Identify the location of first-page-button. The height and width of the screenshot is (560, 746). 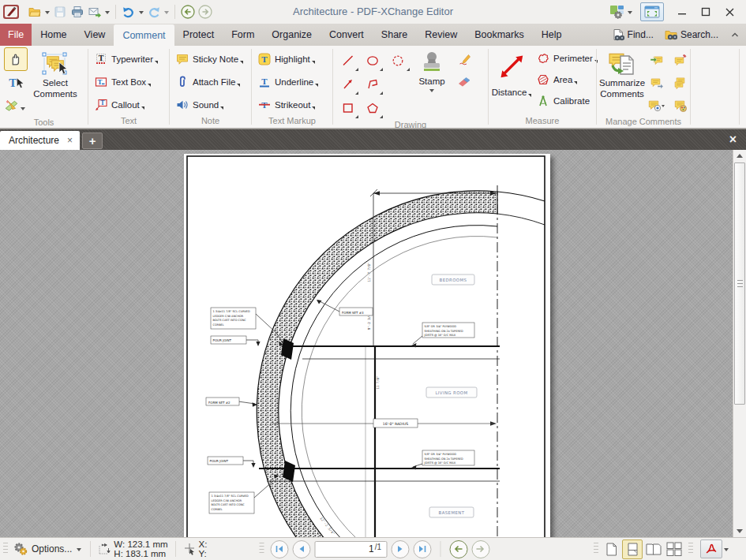
(279, 549).